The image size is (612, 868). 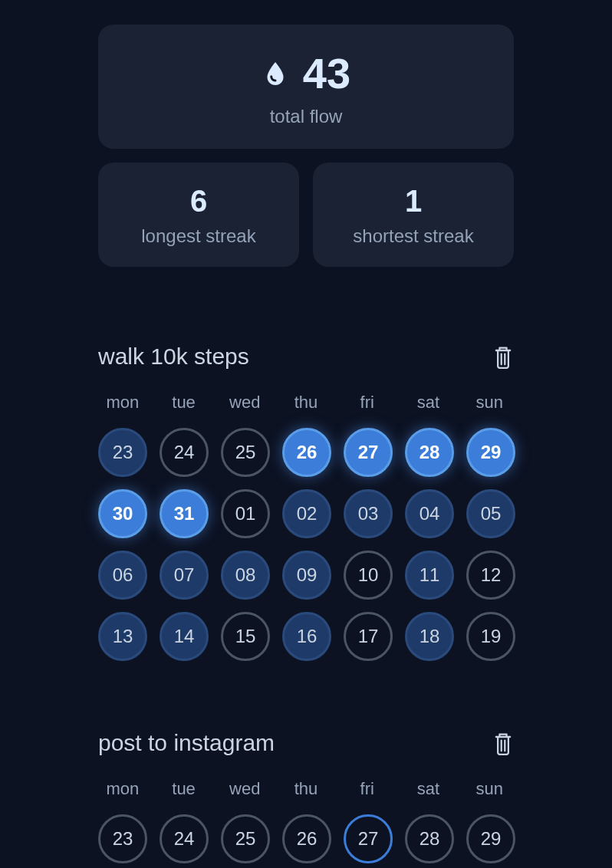 I want to click on day-cell: 12, so click(x=491, y=575).